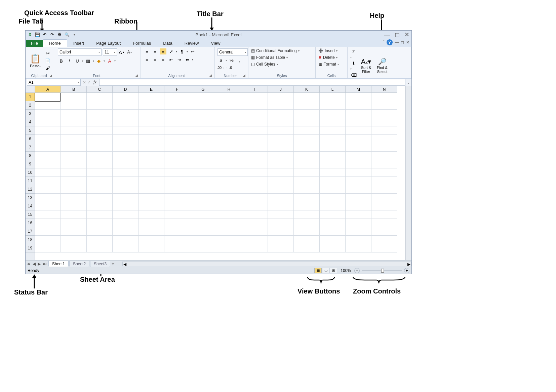 This screenshot has height=392, width=556. What do you see at coordinates (59, 35) in the screenshot?
I see `print-icon: 🖶` at bounding box center [59, 35].